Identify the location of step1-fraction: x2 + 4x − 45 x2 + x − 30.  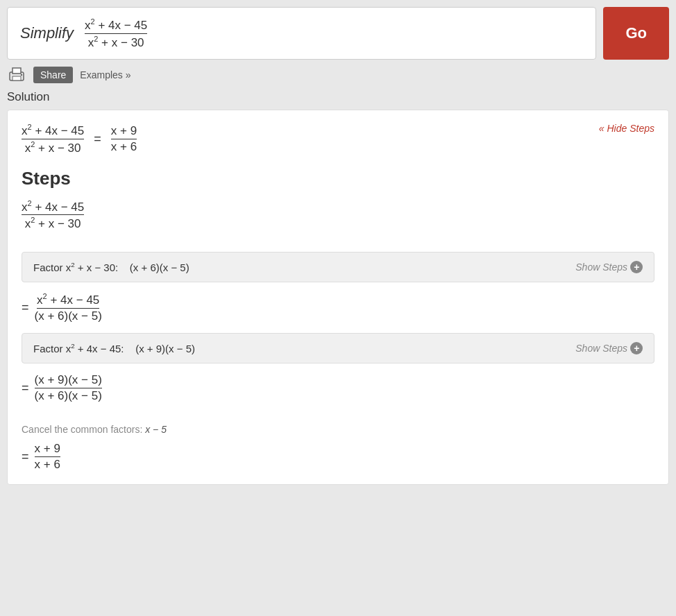
(53, 215).